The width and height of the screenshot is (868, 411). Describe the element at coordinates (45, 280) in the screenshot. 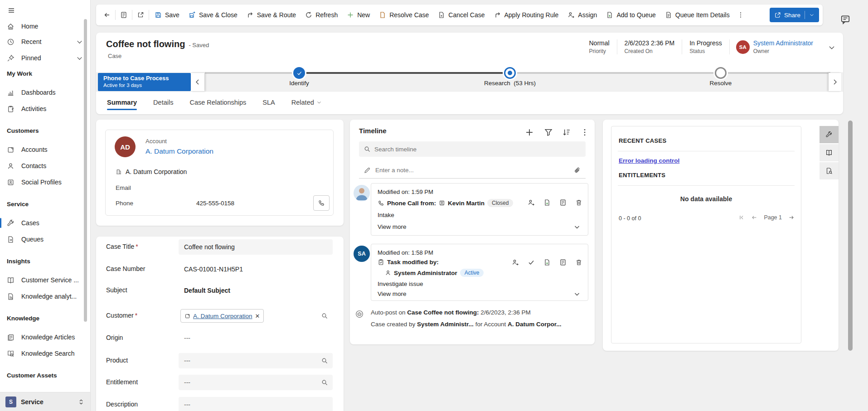

I see `sidebar-item-customer-service-dashboard: Customer Service ...` at that location.